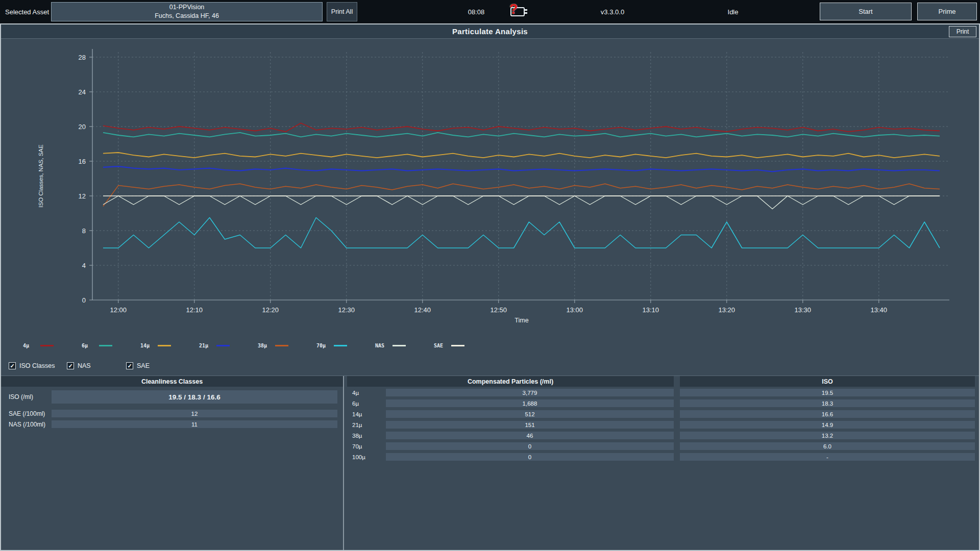 Image resolution: width=980 pixels, height=551 pixels. What do you see at coordinates (27, 12) in the screenshot?
I see `selected-asset-label: Selected Asset` at bounding box center [27, 12].